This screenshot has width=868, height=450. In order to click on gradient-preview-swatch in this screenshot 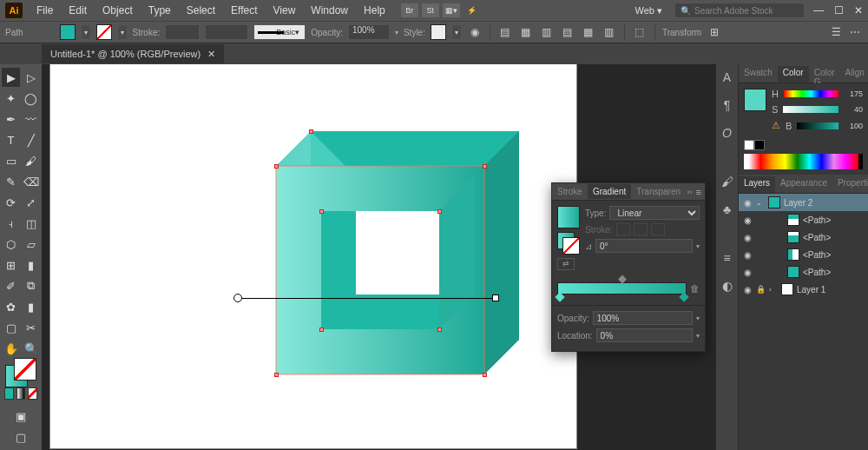, I will do `click(569, 217)`.